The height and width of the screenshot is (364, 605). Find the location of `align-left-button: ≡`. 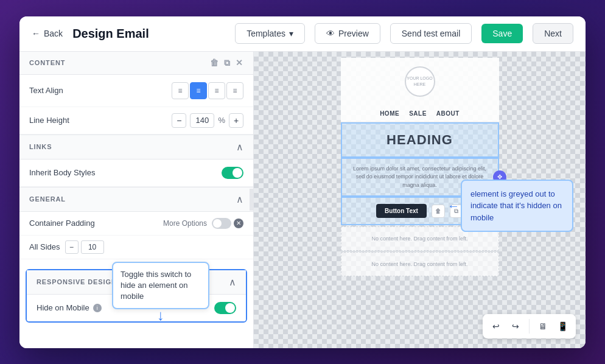

align-left-button: ≡ is located at coordinates (180, 91).